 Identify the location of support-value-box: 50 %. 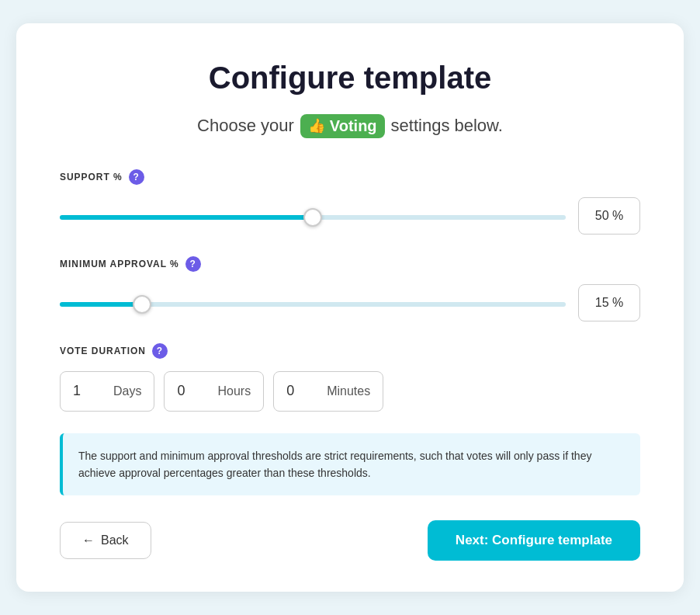
(609, 216).